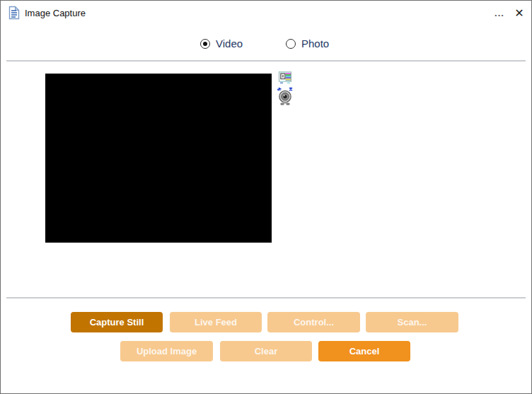 The width and height of the screenshot is (532, 394). Describe the element at coordinates (412, 323) in the screenshot. I see `scan-button: Scan...` at that location.